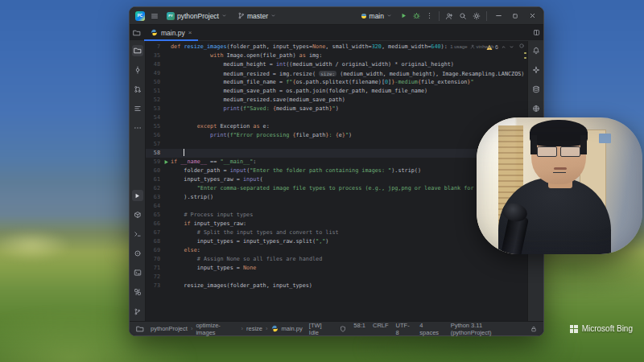  What do you see at coordinates (155, 56) in the screenshot?
I see `line-number: 35` at bounding box center [155, 56].